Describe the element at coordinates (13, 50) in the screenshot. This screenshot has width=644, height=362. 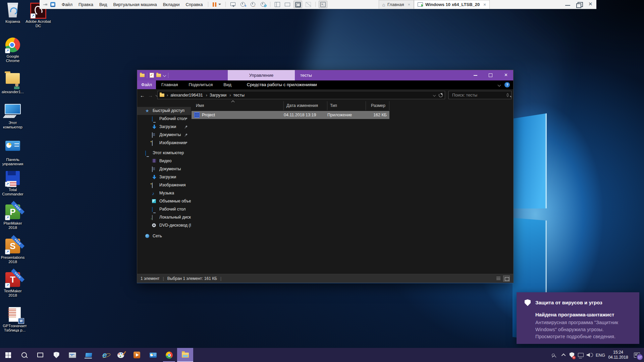
I see `desktop-icon-chrome: Google Chrome` at that location.